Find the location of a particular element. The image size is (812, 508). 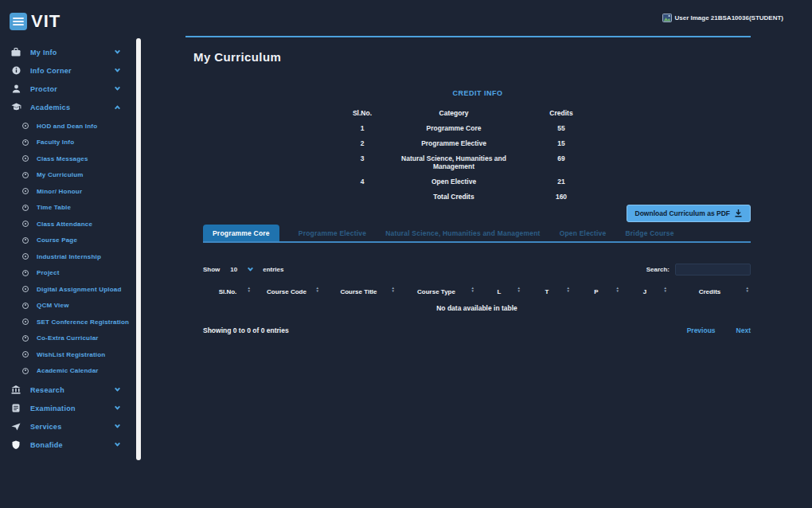

column-header-t: T▲▼ is located at coordinates (547, 291).